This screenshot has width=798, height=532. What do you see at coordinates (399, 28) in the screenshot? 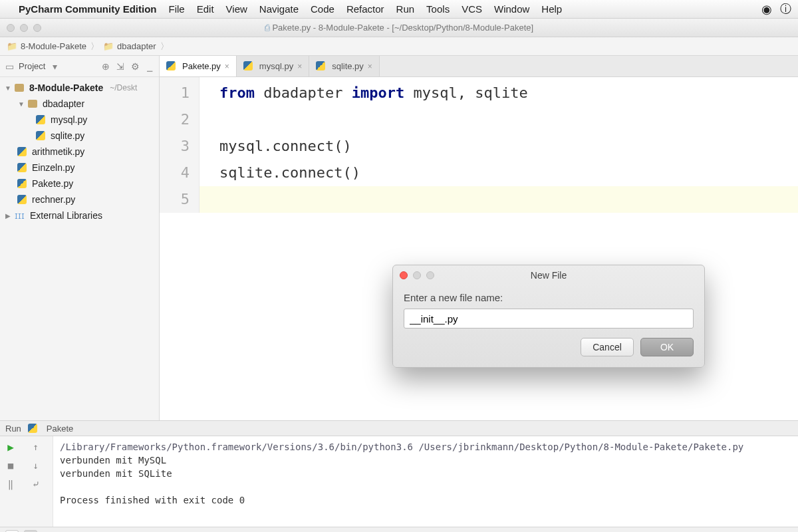
I see `window-titlebar: ⎙ Pakete.py - 8-Module-Pakete - [~/Deskt…` at bounding box center [399, 28].